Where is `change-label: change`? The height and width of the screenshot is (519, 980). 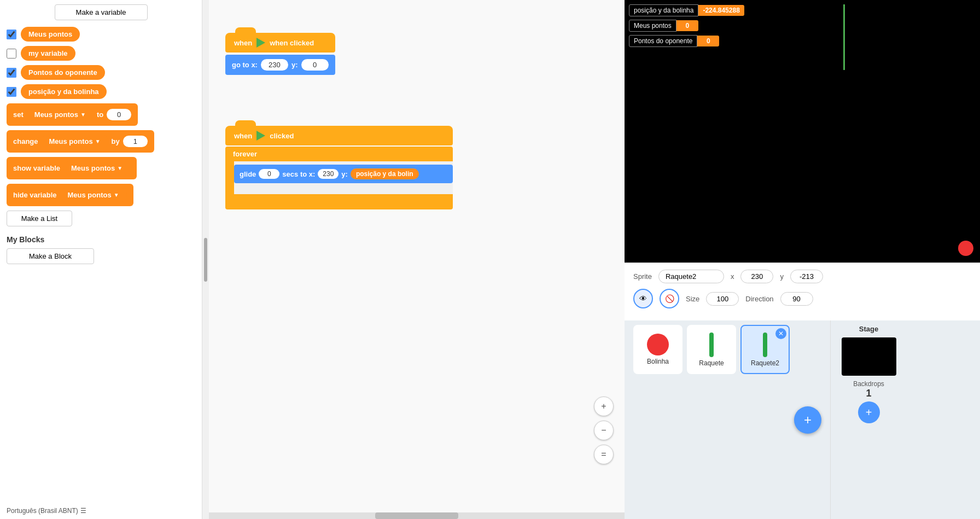
change-label: change is located at coordinates (26, 141).